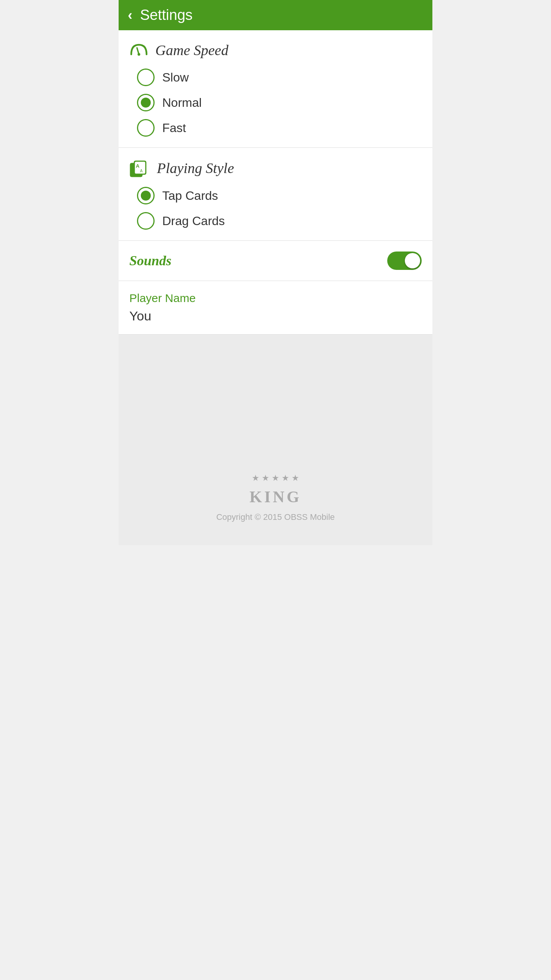 Image resolution: width=551 pixels, height=980 pixels. I want to click on style-tap: Tap Cards, so click(279, 196).